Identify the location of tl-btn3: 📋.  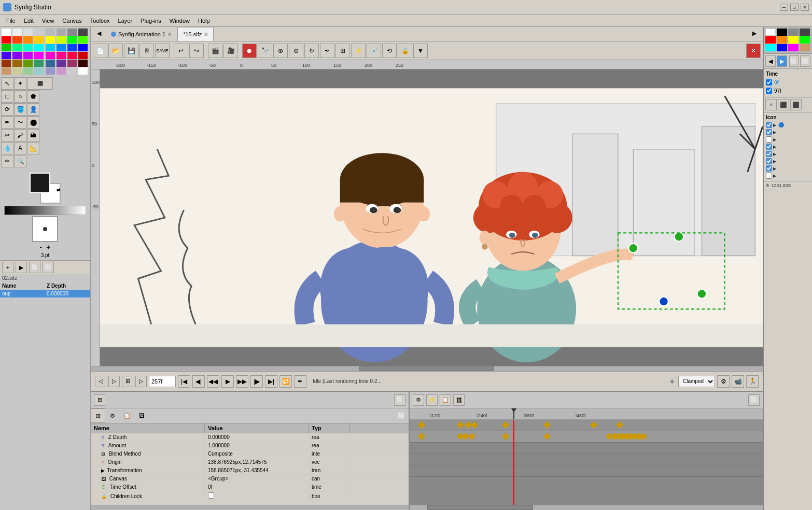
(445, 400).